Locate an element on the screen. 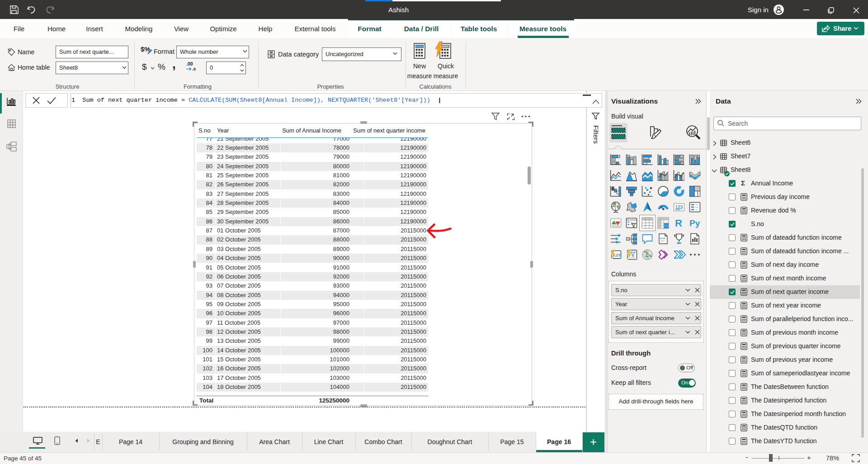  svg-text: Py is located at coordinates (695, 223).